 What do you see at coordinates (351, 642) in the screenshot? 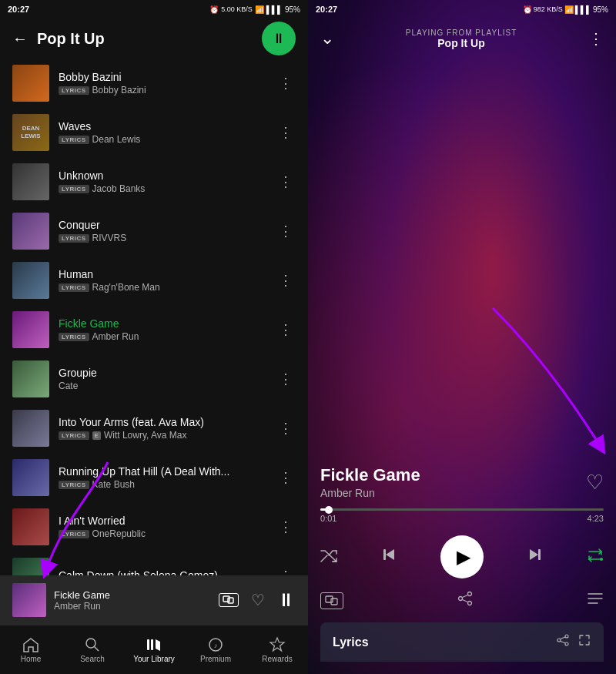
I see `lyrics-label: Lyrics` at bounding box center [351, 642].